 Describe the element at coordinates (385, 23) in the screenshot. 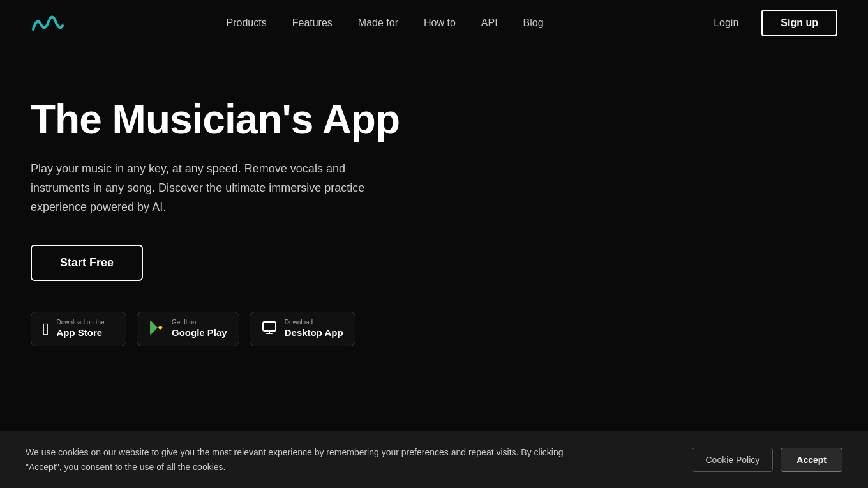

I see `nav-links: Products Features Made for How to API Bl…` at that location.